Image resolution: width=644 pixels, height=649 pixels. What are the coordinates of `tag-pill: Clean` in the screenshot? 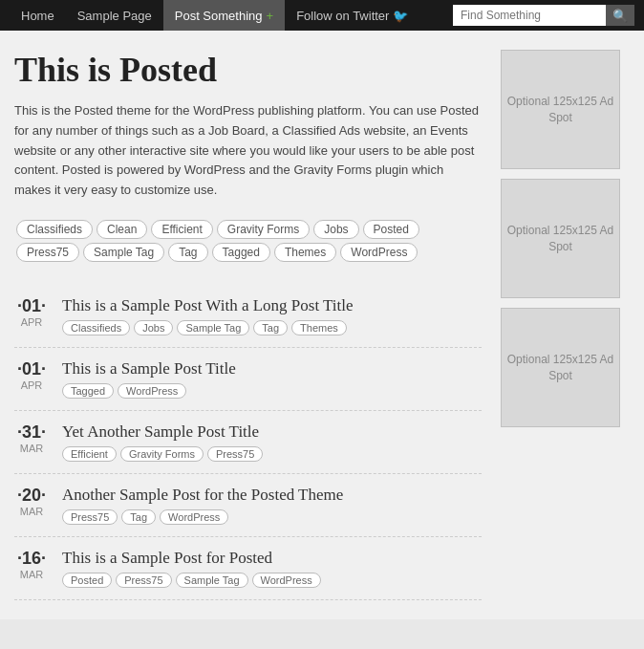 It's located at (122, 229).